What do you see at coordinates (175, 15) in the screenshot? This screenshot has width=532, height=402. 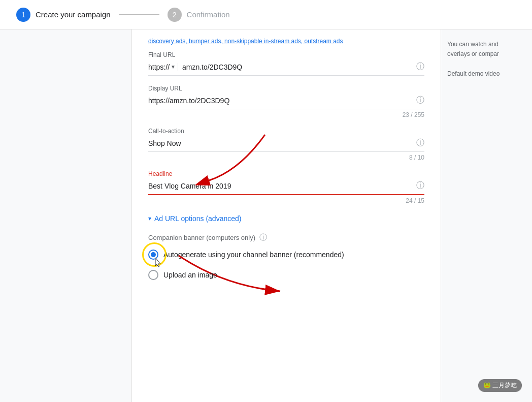 I see `step-2-circle: 2` at bounding box center [175, 15].